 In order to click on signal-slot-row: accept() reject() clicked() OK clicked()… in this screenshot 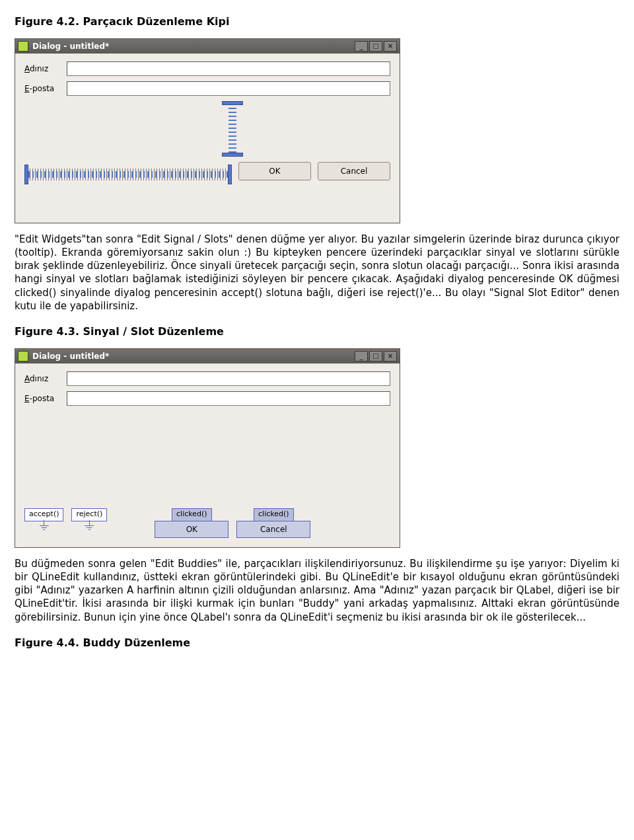, I will do `click(168, 523)`.